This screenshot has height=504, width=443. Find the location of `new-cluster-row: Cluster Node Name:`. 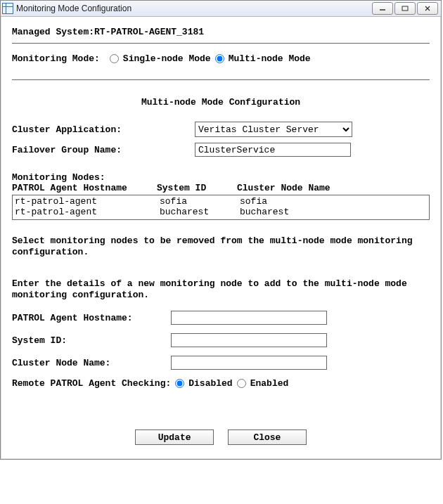

new-cluster-row: Cluster Node Name: is located at coordinates (221, 363).